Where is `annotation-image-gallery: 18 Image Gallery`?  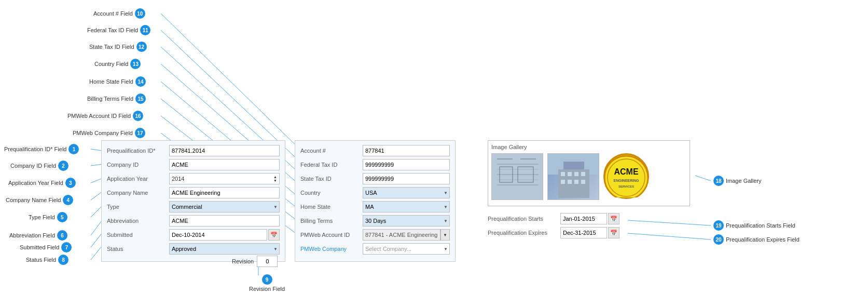
annotation-image-gallery: 18 Image Gallery is located at coordinates (737, 181).